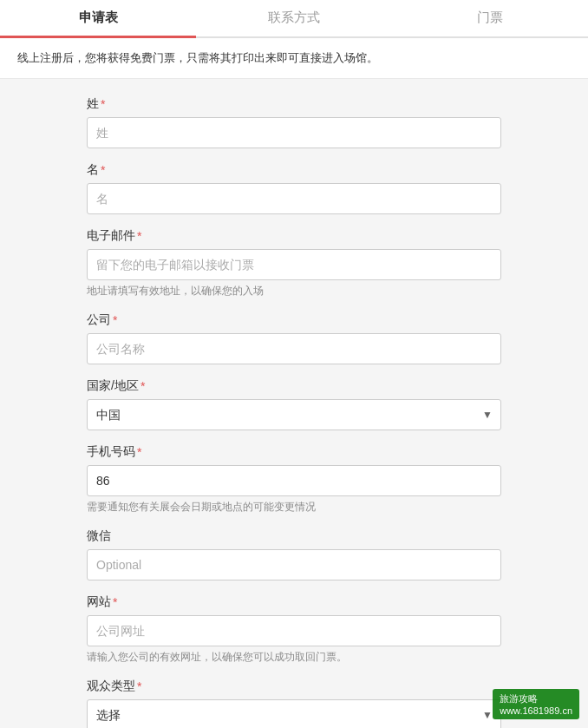 Image resolution: width=588 pixels, height=728 pixels. I want to click on field-group-wechat: 微信, so click(294, 554).